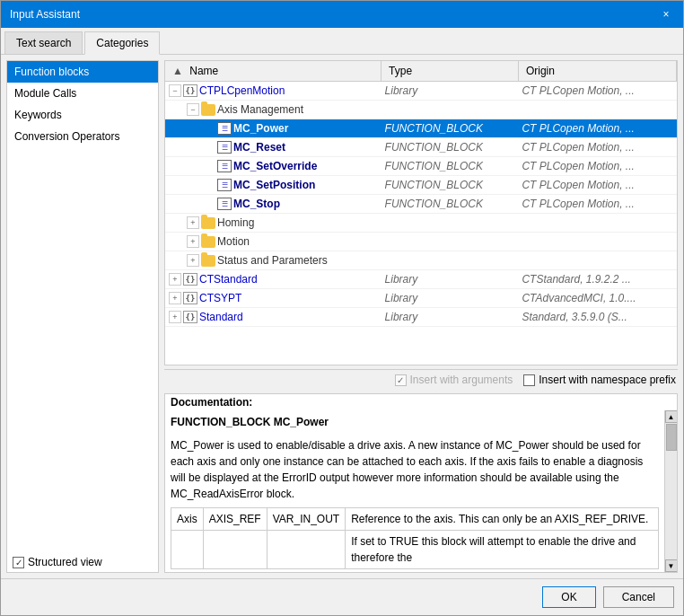 This screenshot has width=684, height=616. Describe the element at coordinates (415, 539) in the screenshot. I see `doc-table: Axis AXIS_REF VAR_IN_OUT Reference to th…` at that location.